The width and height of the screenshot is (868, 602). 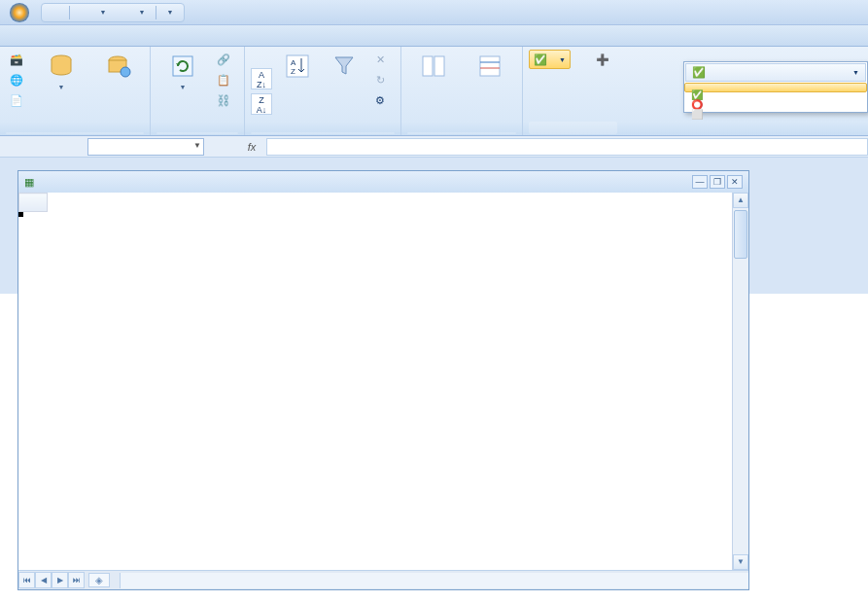 What do you see at coordinates (146, 147) in the screenshot?
I see `name-box: ▼` at bounding box center [146, 147].